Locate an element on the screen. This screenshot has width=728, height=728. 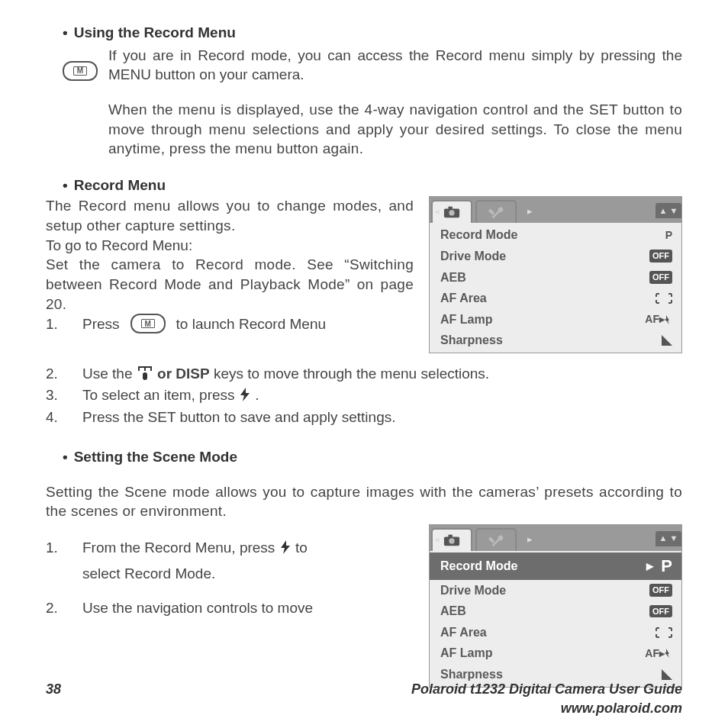
scene-step-1c: select Record Mode. is located at coordinates (149, 574).